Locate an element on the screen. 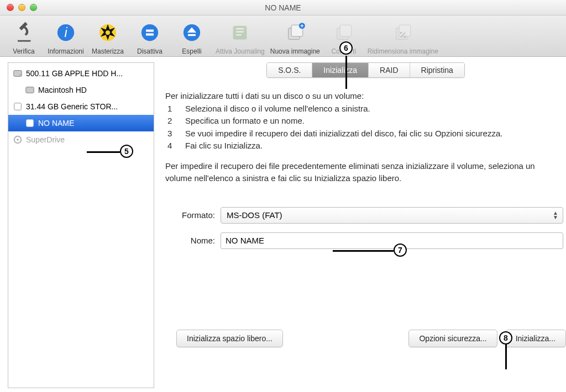 Image resolution: width=566 pixels, height=392 pixels. optical-drive-icon is located at coordinates (18, 140).